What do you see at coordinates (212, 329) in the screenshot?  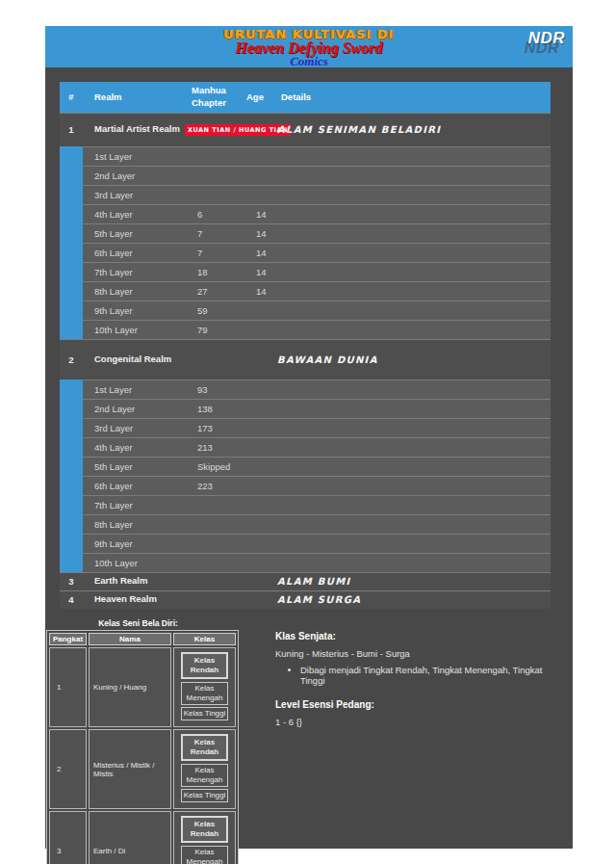 I see `layer-chapter: 79` at bounding box center [212, 329].